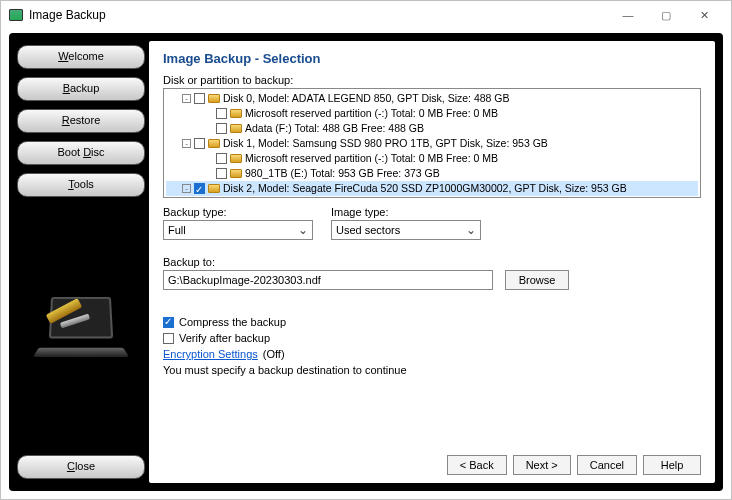  Describe the element at coordinates (366, 15) in the screenshot. I see `titlebar: Image Backup — ▢ ✕` at that location.